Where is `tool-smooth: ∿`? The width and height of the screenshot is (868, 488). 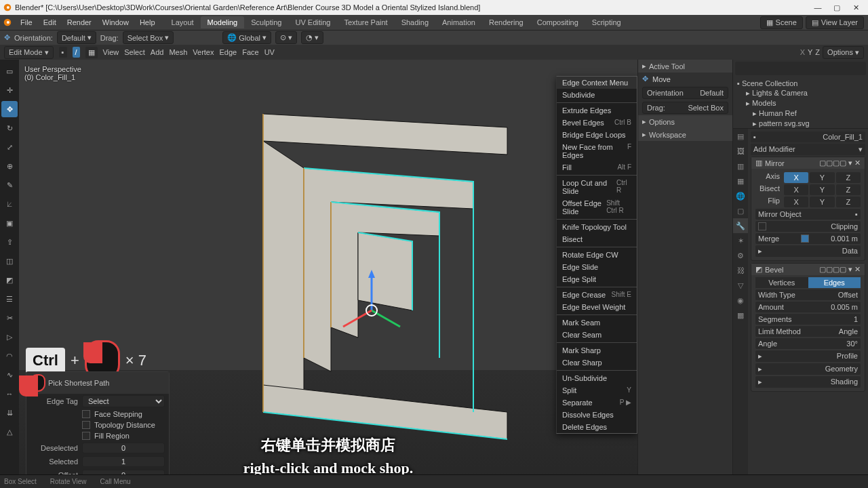
tool-smooth: ∿ is located at coordinates (9, 375).